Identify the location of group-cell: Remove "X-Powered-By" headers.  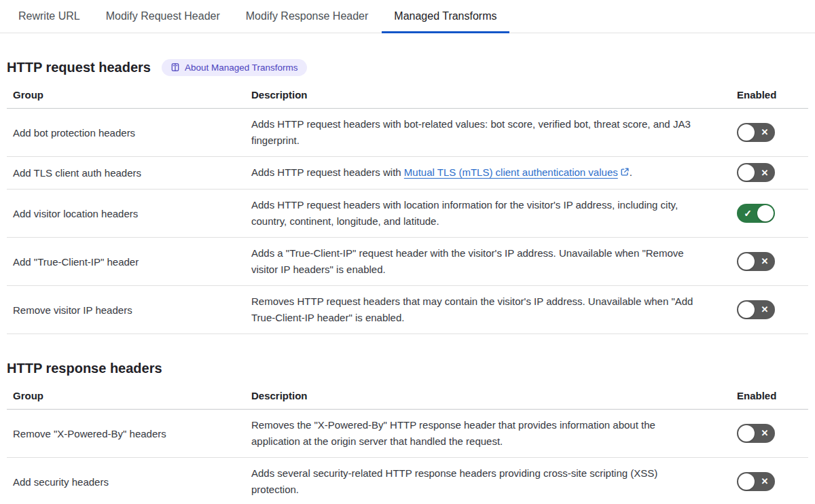
(129, 433).